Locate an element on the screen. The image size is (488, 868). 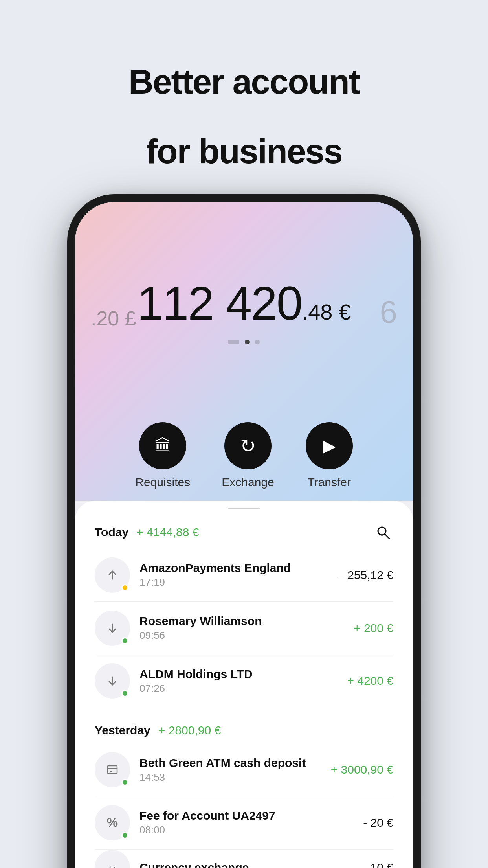
search-icon is located at coordinates (383, 532).